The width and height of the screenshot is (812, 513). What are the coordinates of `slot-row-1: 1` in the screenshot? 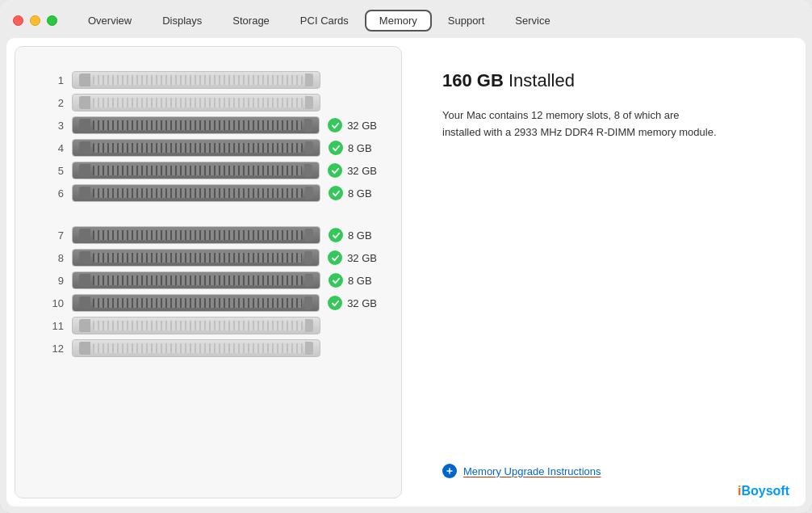 It's located at (212, 80).